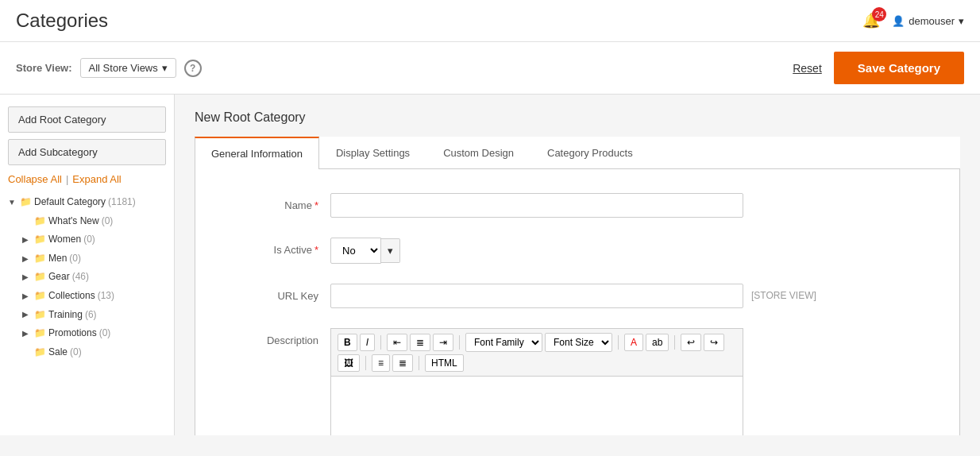 This screenshot has height=456, width=980. What do you see at coordinates (878, 68) in the screenshot?
I see `action-buttons: Reset Save Category` at bounding box center [878, 68].